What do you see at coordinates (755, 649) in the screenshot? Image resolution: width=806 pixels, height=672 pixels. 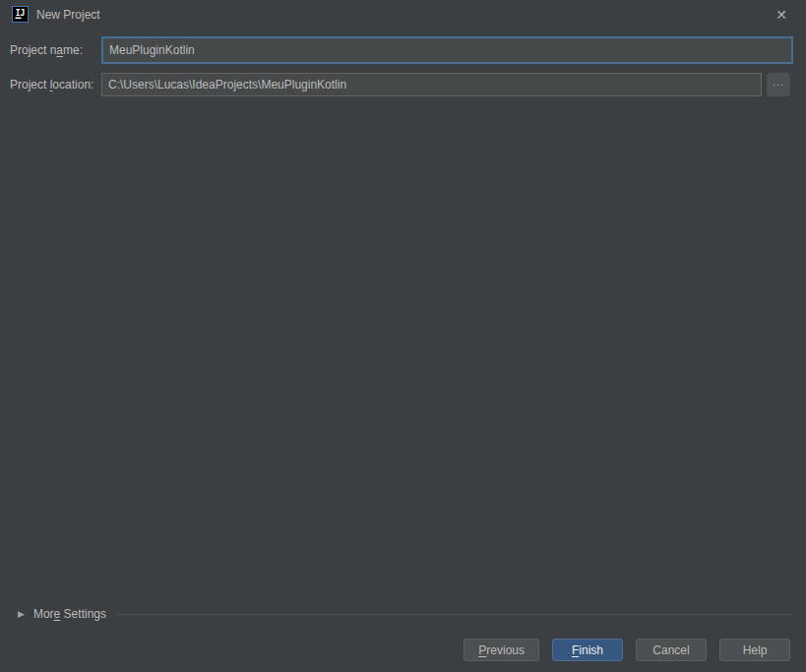 I see `help-button: Help` at bounding box center [755, 649].